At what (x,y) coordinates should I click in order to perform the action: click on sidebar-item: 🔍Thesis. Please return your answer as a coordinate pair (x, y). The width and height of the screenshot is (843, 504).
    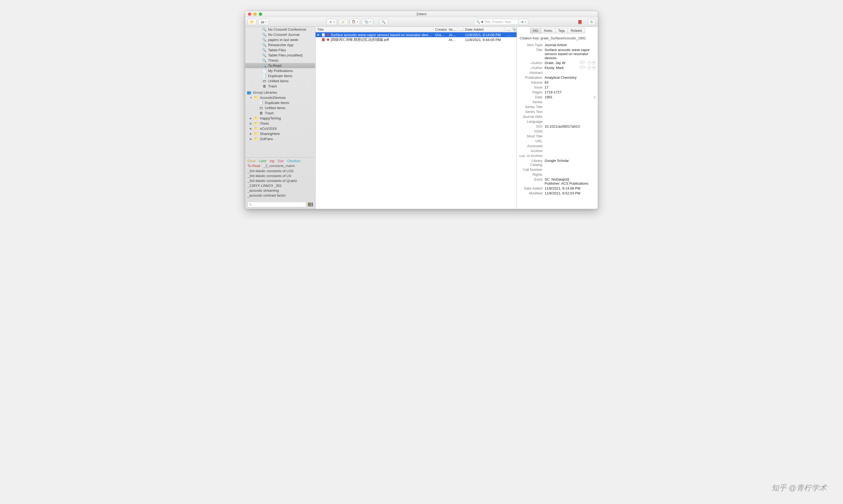
    Looking at the image, I should click on (280, 60).